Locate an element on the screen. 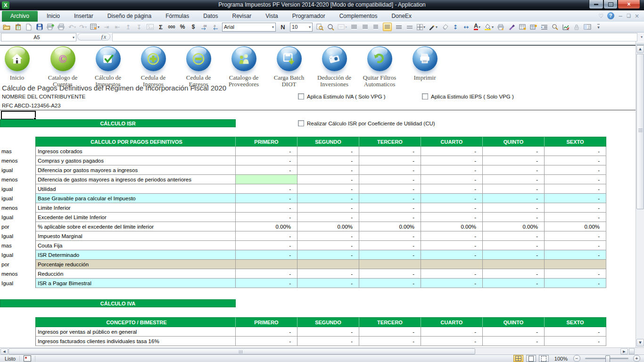 This screenshot has height=362, width=644. increase-decimal-icon: .00 is located at coordinates (204, 27).